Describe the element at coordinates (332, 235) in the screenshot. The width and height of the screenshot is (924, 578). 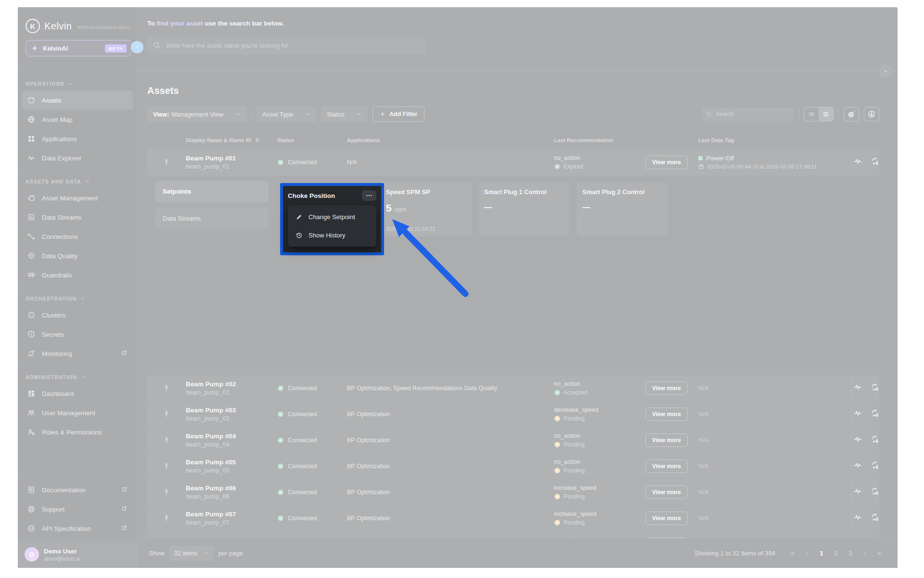
I see `menu-item-show-history: Show History` at that location.